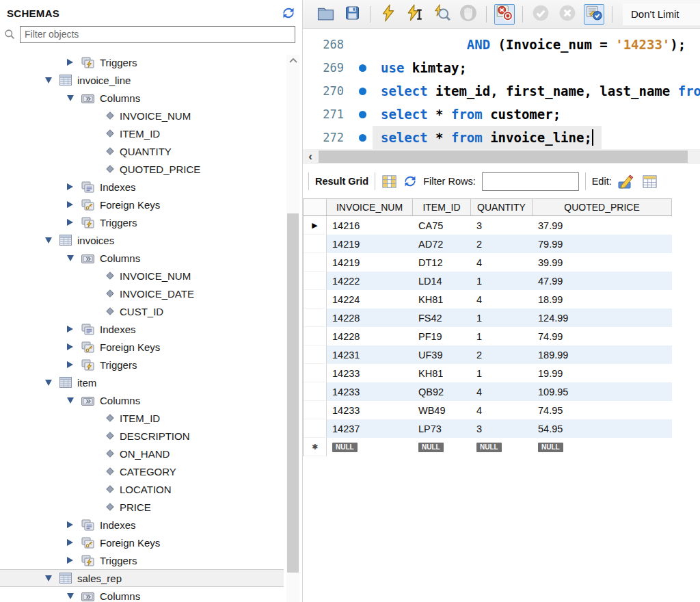 This screenshot has height=602, width=700. What do you see at coordinates (602, 410) in the screenshot?
I see `grid-cell: 74.95` at bounding box center [602, 410].